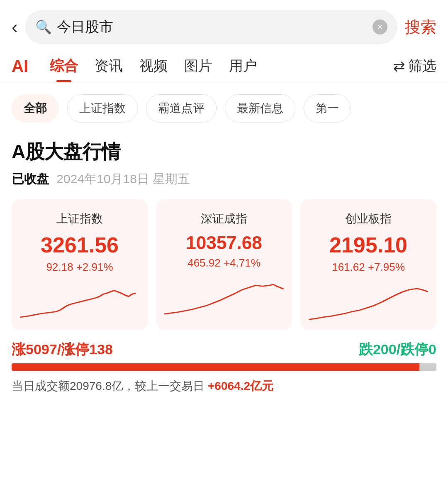  What do you see at coordinates (224, 179) in the screenshot?
I see `section-subtitle: 已收盘 2024年10月18日 星期五` at bounding box center [224, 179].